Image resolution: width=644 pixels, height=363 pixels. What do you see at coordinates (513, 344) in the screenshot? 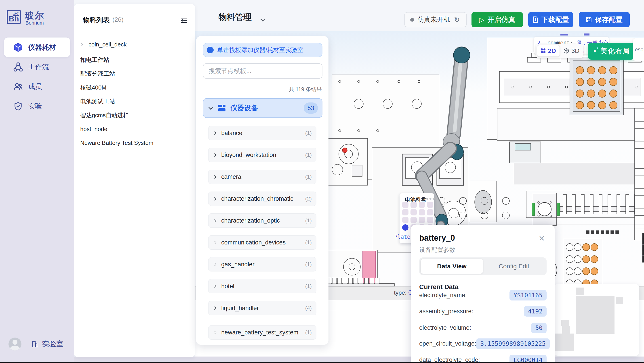
I see `data-value: 3.1559998989105225` at bounding box center [513, 344].